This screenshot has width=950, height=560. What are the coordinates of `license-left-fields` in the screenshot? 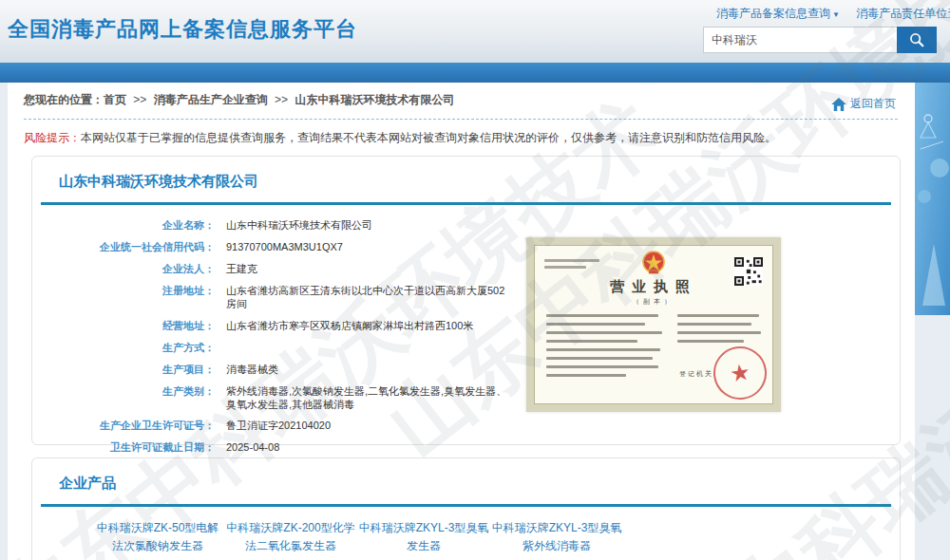 It's located at (606, 348).